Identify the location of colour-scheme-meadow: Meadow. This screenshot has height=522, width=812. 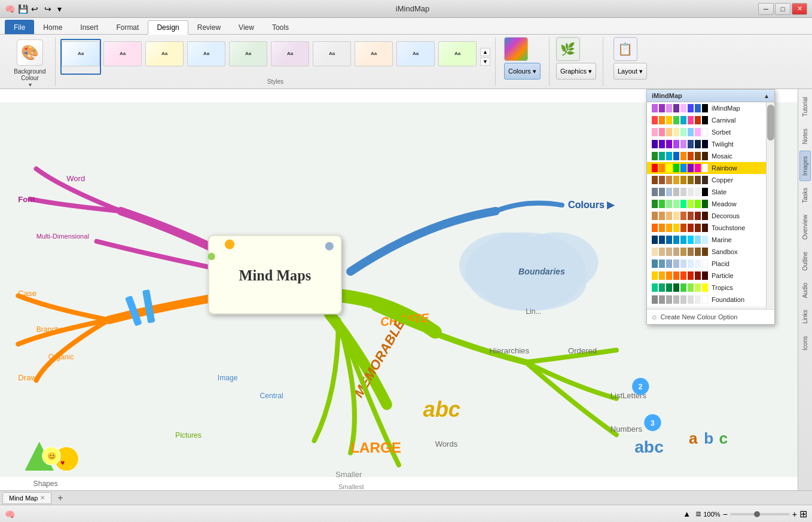
(710, 204).